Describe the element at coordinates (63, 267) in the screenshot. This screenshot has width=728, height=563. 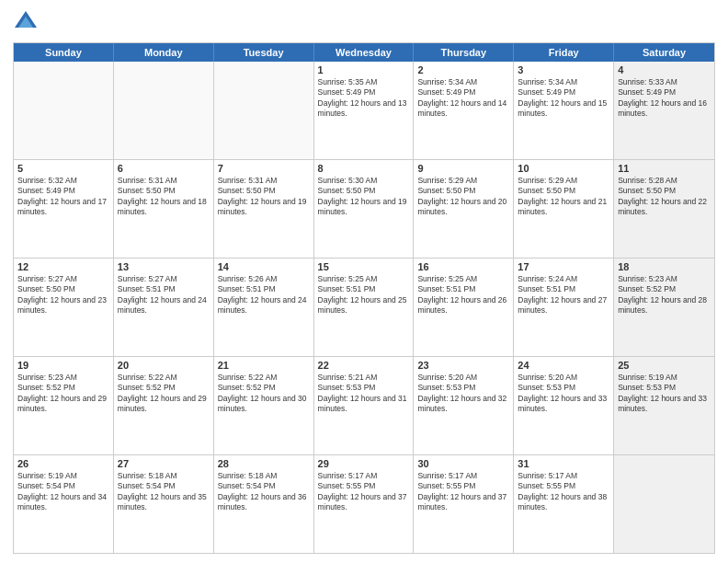
I see `day-number: 12` at that location.